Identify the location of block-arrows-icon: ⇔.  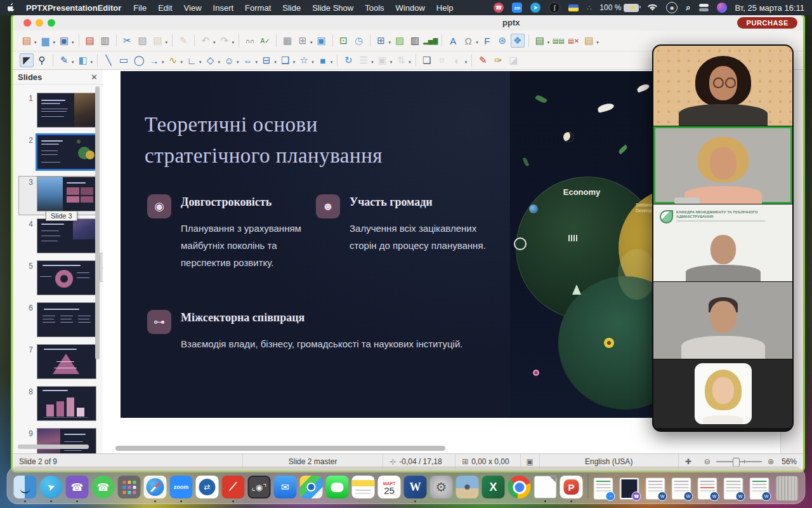
(248, 60).